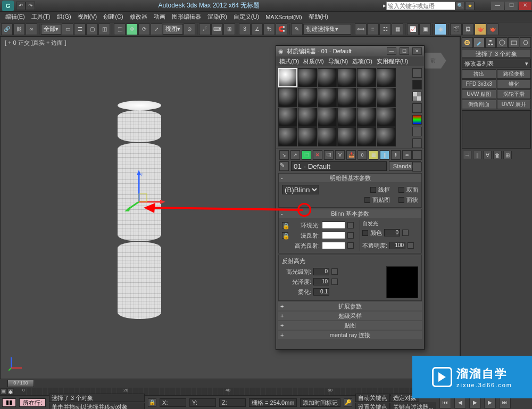 The width and height of the screenshot is (532, 409). Describe the element at coordinates (289, 62) in the screenshot. I see `me-menu-mode: 模式(D)` at that location.